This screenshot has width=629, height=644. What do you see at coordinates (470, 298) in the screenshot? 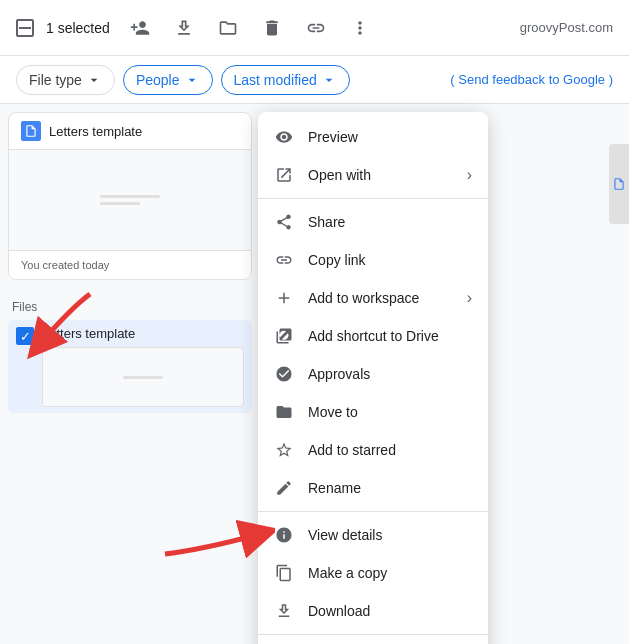
I see `workspace-arrow: ›` at bounding box center [470, 298].